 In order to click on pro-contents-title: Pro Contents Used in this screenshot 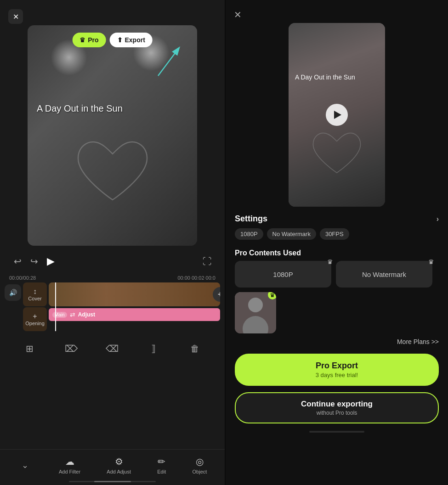, I will do `click(337, 252)`.